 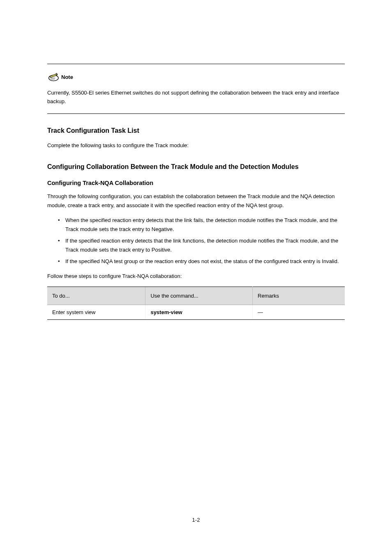 I want to click on table-cell-command: system-view, so click(x=199, y=312).